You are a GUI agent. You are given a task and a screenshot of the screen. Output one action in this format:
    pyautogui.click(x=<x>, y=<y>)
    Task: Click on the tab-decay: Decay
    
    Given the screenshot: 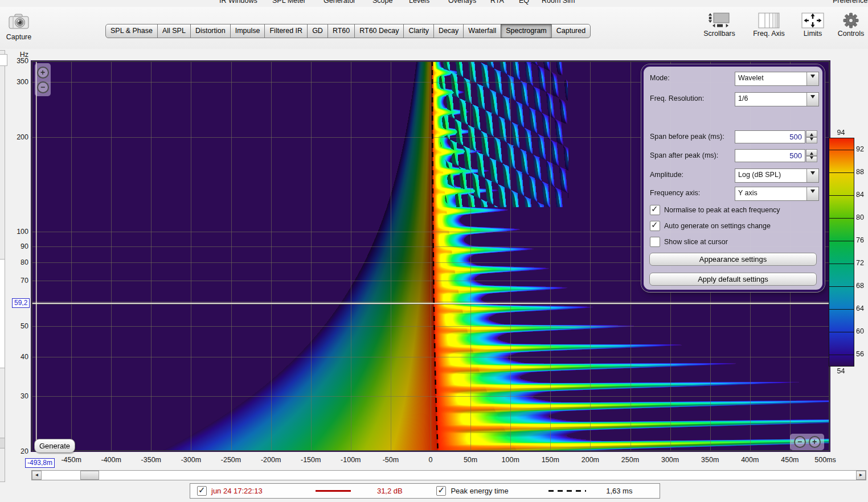 What is the action you would take?
    pyautogui.click(x=449, y=31)
    